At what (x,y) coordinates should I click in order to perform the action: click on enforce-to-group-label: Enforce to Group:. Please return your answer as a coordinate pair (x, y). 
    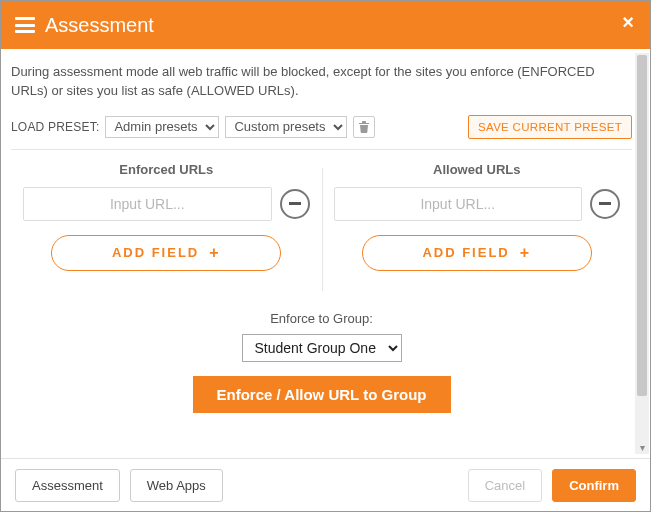
    Looking at the image, I should click on (322, 318).